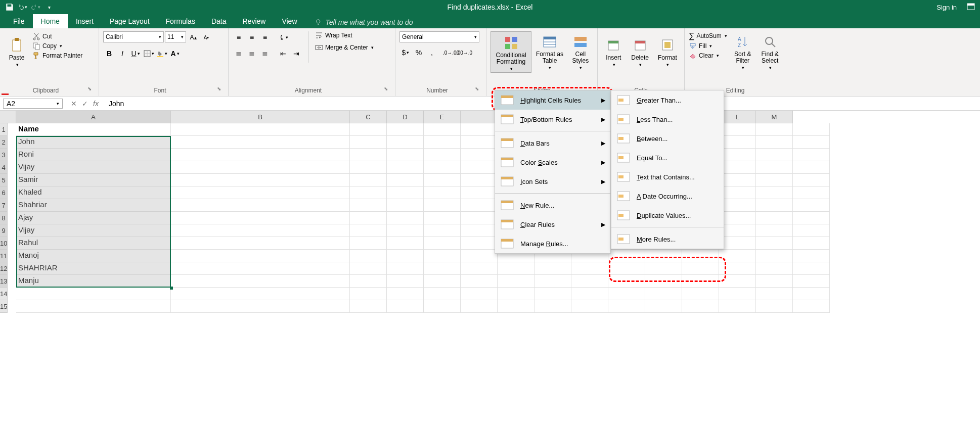  Describe the element at coordinates (17, 52) in the screenshot. I see `paste-button: Paste ▾` at that location.